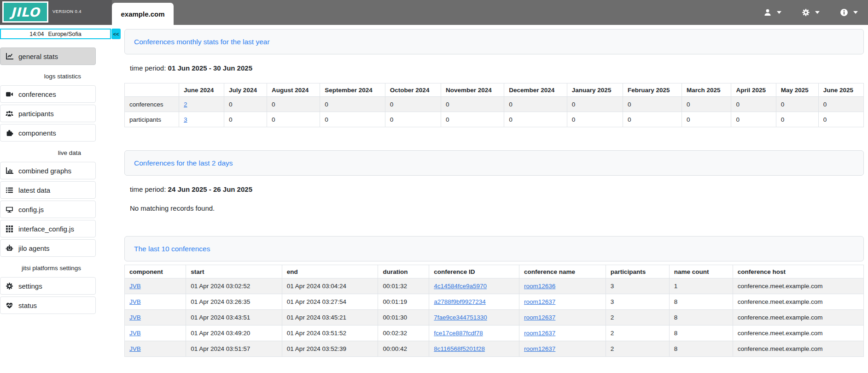  Describe the element at coordinates (9, 305) in the screenshot. I see `heart-pulse-icon` at that location.